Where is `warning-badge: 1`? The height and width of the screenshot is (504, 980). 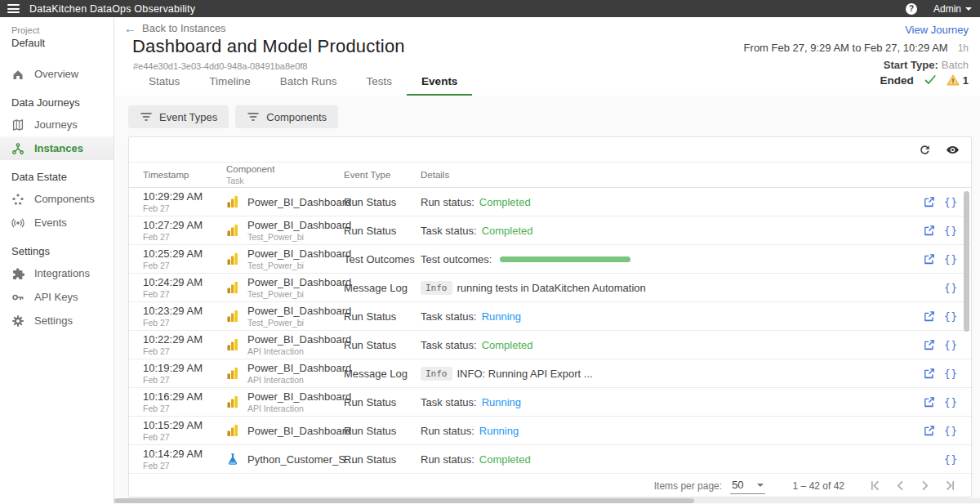 warning-badge: 1 is located at coordinates (957, 80).